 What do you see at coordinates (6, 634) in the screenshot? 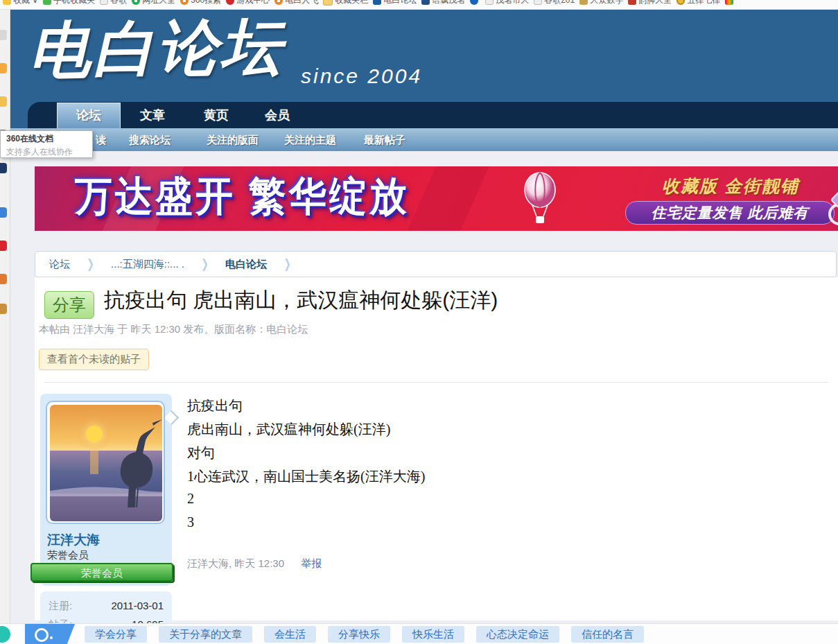
I see `browser-badge-icon` at bounding box center [6, 634].